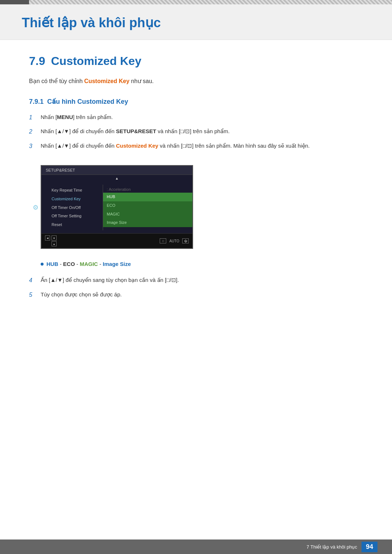 This screenshot has height=554, width=392. Describe the element at coordinates (78, 264) in the screenshot. I see `dash2: -` at that location.